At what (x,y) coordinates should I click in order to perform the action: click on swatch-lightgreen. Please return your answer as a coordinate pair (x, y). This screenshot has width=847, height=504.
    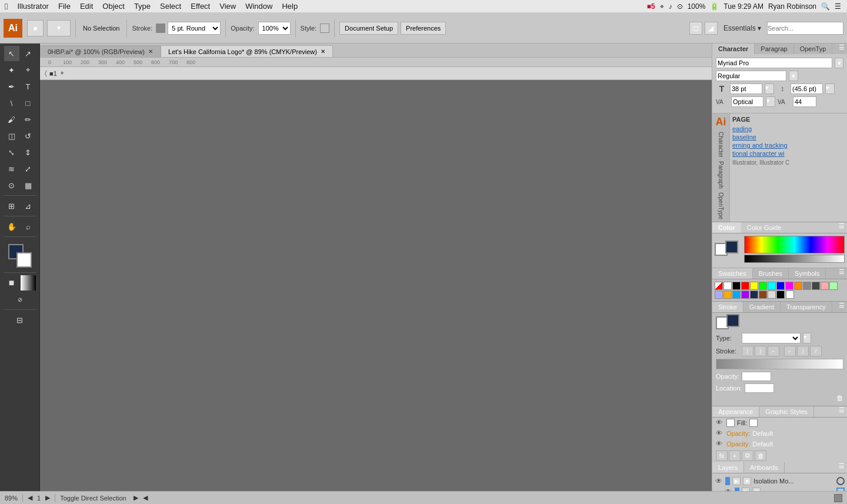
    Looking at the image, I should click on (833, 286).